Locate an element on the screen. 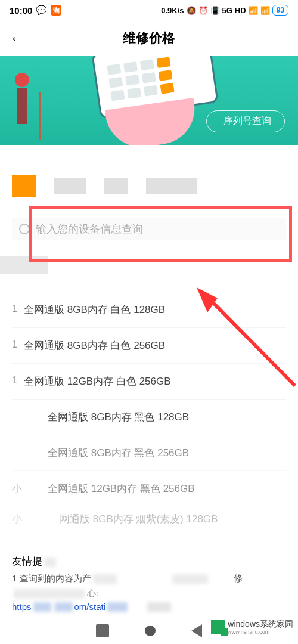 This screenshot has height=644, width=298. battery-indicator: 93 is located at coordinates (280, 10).